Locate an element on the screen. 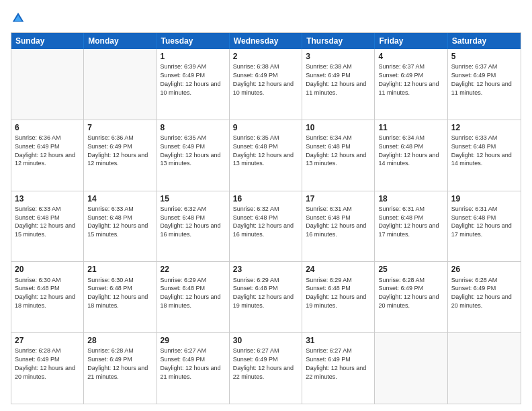 The height and width of the screenshot is (411, 532). logo is located at coordinates (19, 18).